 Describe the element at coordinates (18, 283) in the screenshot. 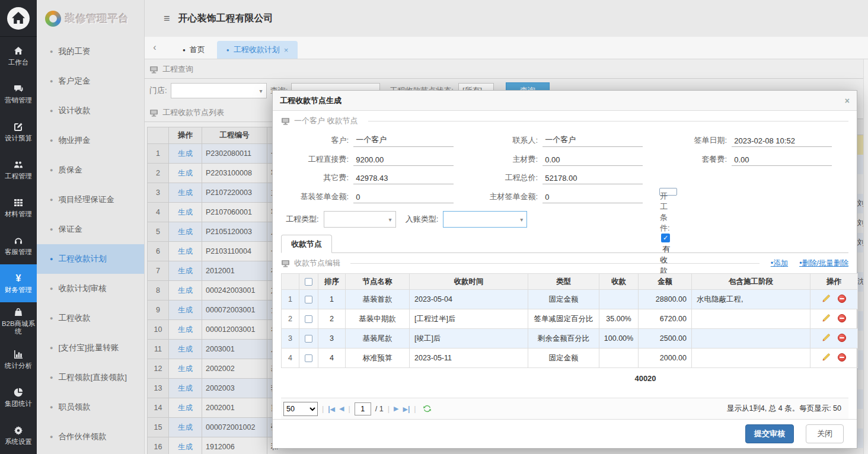

I see `rail-item: ¥ 财务管理` at that location.